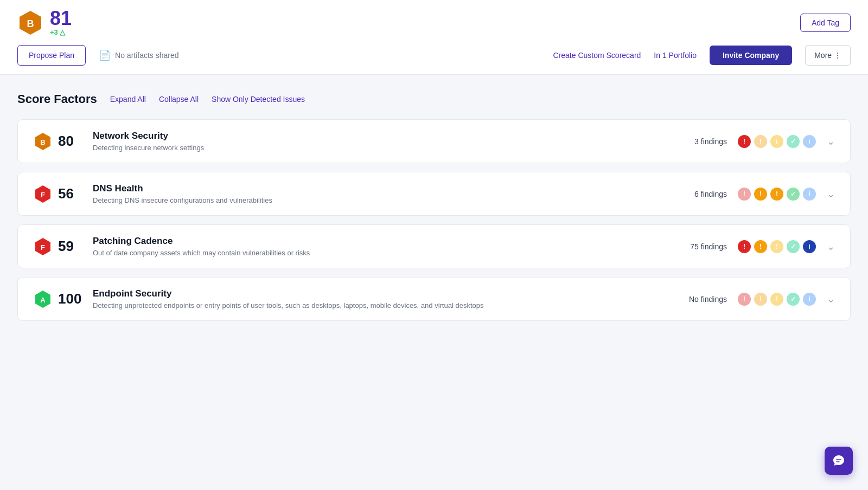  I want to click on severity-dots-dns: ! ! ! ✓ i, so click(777, 194).